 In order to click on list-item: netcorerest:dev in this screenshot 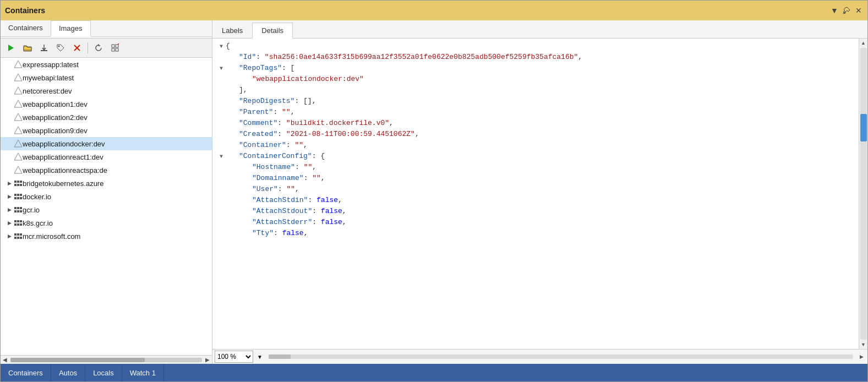, I will do `click(106, 91)`.